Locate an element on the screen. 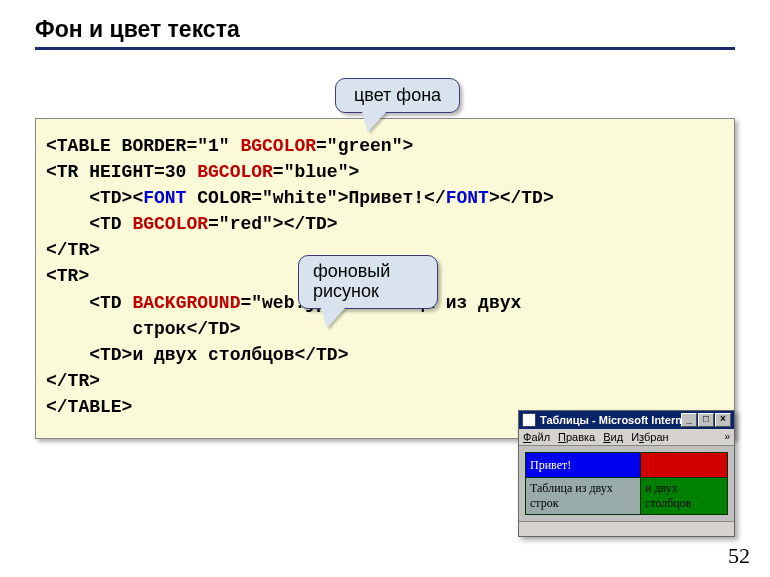 The width and height of the screenshot is (770, 577). window-menu: ФФайлайл Правка Вид Избран » is located at coordinates (626, 438).